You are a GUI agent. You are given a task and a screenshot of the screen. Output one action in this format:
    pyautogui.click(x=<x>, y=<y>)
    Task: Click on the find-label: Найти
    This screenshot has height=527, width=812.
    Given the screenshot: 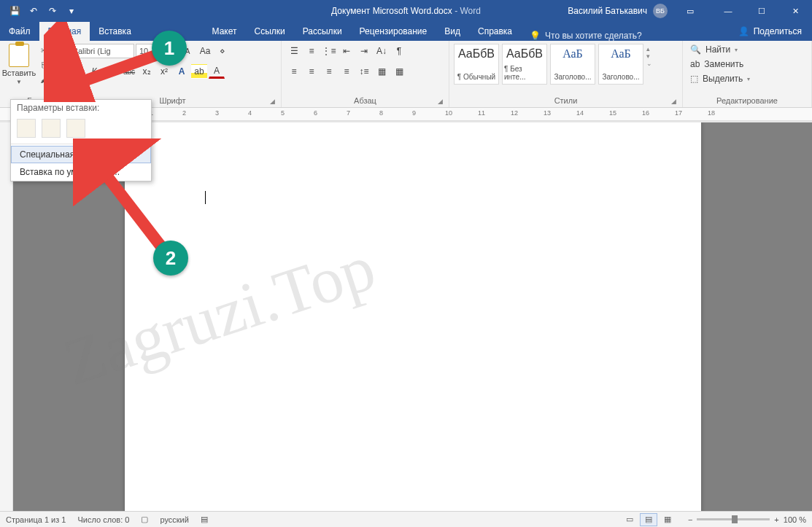 What is the action you would take?
    pyautogui.click(x=718, y=50)
    